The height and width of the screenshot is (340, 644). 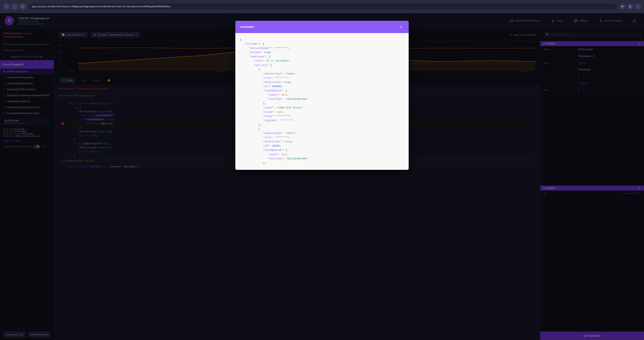 What do you see at coordinates (630, 6) in the screenshot?
I see `browser-actions: ★ ⚙ ⋮` at bounding box center [630, 6].